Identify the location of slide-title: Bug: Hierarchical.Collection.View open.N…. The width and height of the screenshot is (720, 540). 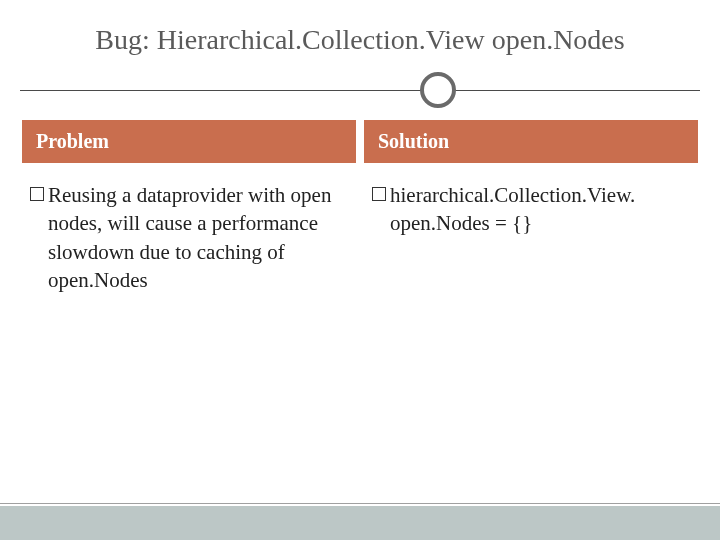
(360, 35).